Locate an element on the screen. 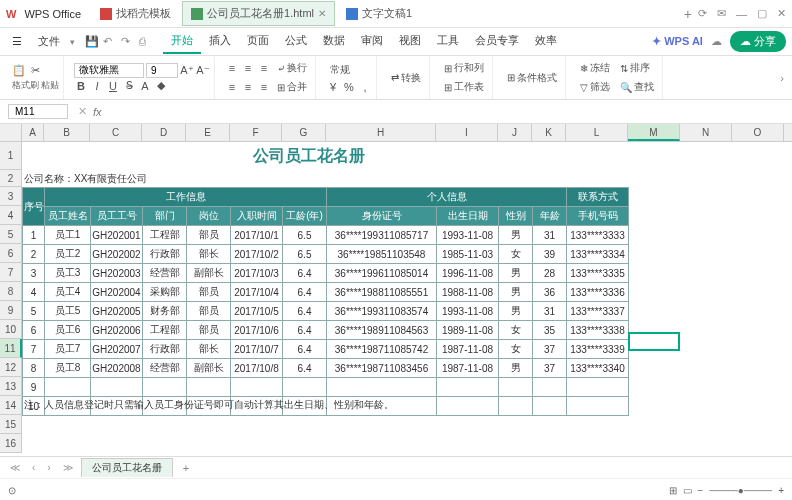 The height and width of the screenshot is (500, 792). cell: 39 is located at coordinates (550, 254).